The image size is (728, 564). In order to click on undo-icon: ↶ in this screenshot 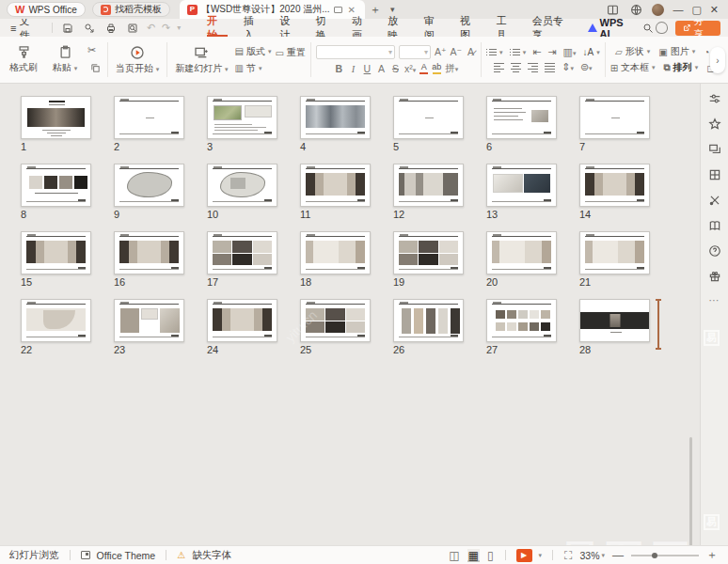, I will do `click(150, 28)`.